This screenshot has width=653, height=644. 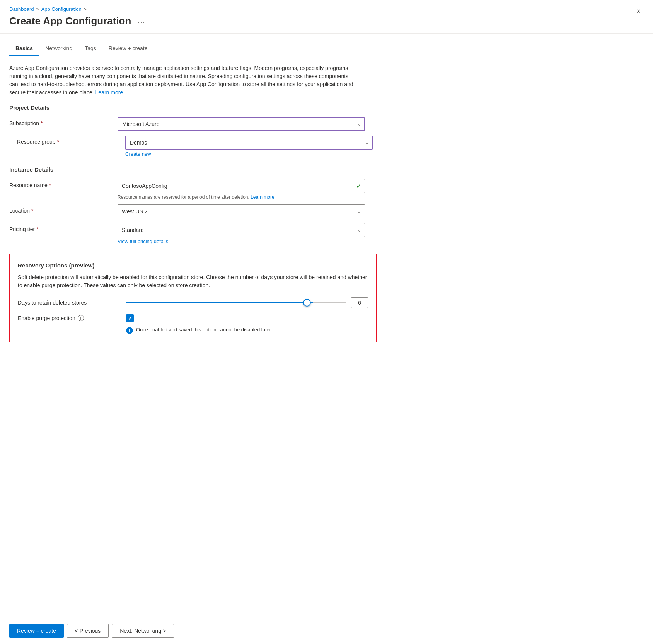 What do you see at coordinates (61, 9) in the screenshot?
I see `breadcrumb-app-config: App Configuration` at bounding box center [61, 9].